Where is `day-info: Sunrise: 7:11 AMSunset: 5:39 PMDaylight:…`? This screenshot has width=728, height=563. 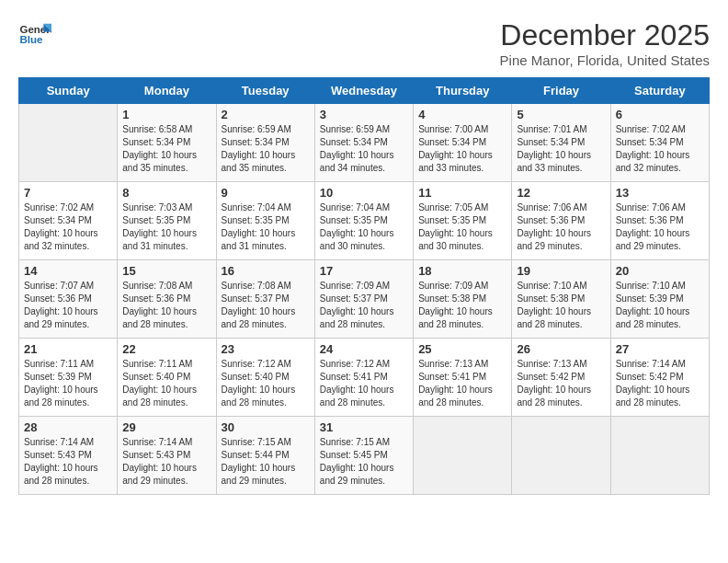 day-info: Sunrise: 7:11 AMSunset: 5:39 PMDaylight:… is located at coordinates (68, 384).